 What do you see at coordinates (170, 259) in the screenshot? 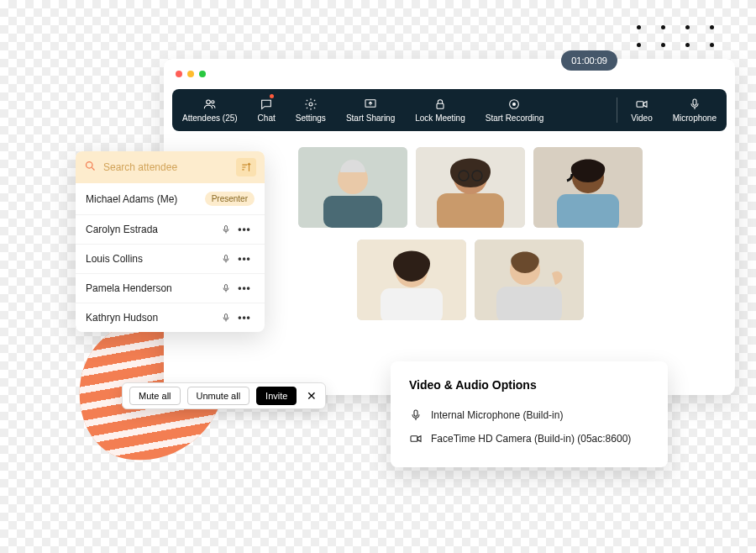
I see `attendee-row: Louis Collins •••` at bounding box center [170, 259].